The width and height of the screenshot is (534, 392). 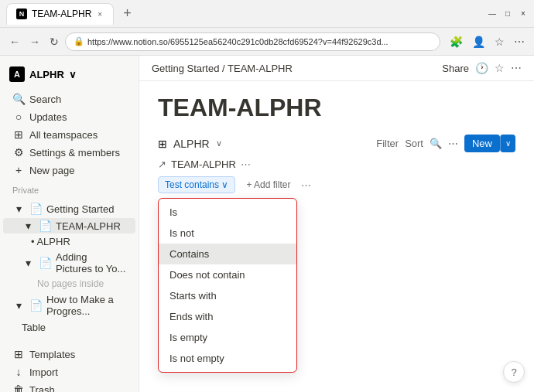 What do you see at coordinates (488, 42) in the screenshot?
I see `nav-icons: 🧩 👤 ☆ ⋯` at bounding box center [488, 42].